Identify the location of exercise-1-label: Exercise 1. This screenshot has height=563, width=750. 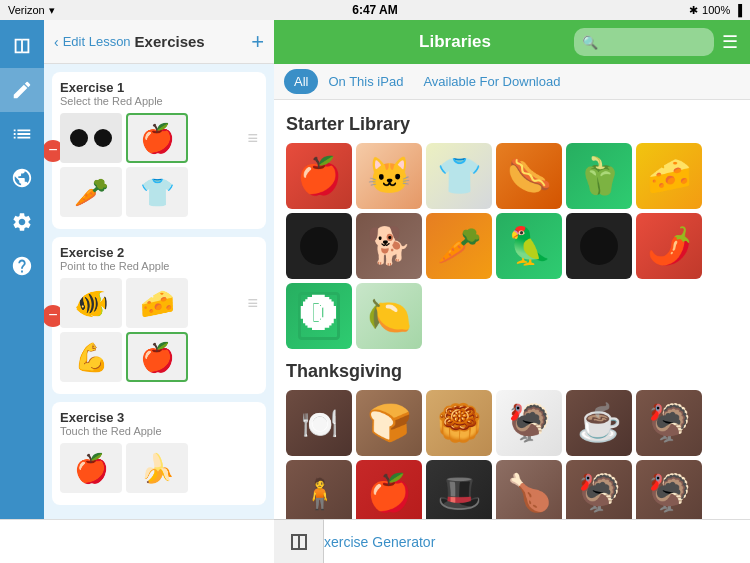
(159, 88).